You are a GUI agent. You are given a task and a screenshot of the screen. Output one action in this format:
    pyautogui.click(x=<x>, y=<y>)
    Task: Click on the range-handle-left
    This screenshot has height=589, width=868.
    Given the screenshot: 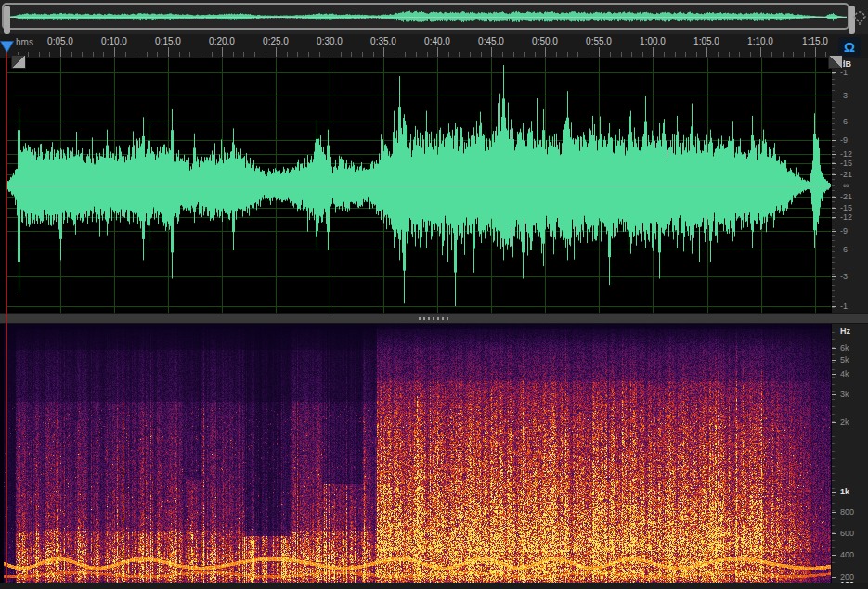 What is the action you would take?
    pyautogui.click(x=7, y=20)
    